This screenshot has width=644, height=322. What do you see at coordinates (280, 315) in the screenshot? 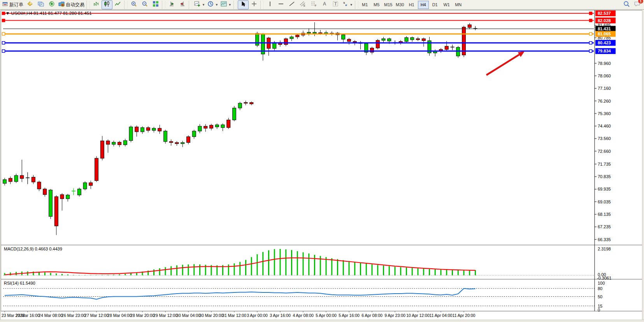
I see `time-tick-label: 3 Apr 16:00` at bounding box center [280, 315].